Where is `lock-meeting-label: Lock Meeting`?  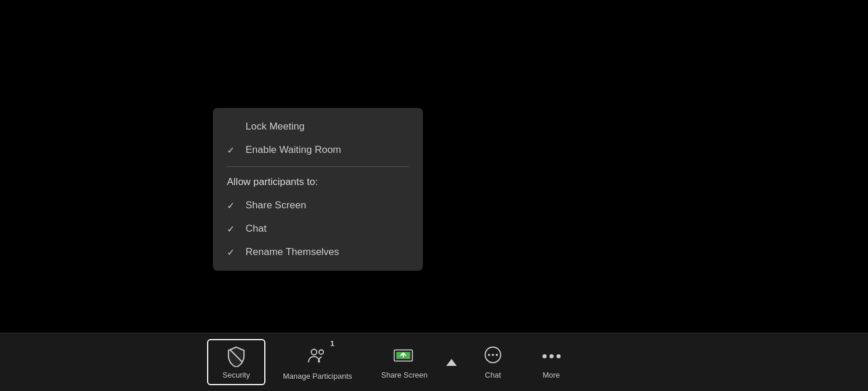
lock-meeting-label: Lock Meeting is located at coordinates (275, 127).